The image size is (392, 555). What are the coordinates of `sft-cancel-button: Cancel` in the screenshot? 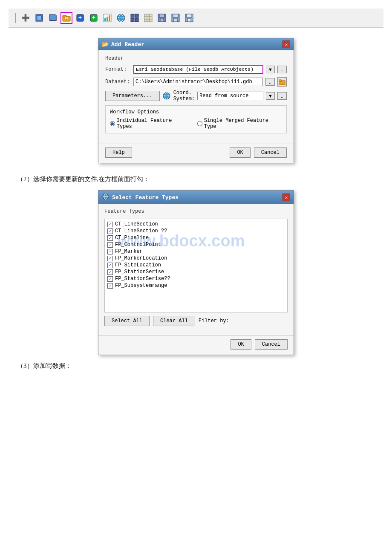 It's located at (271, 344).